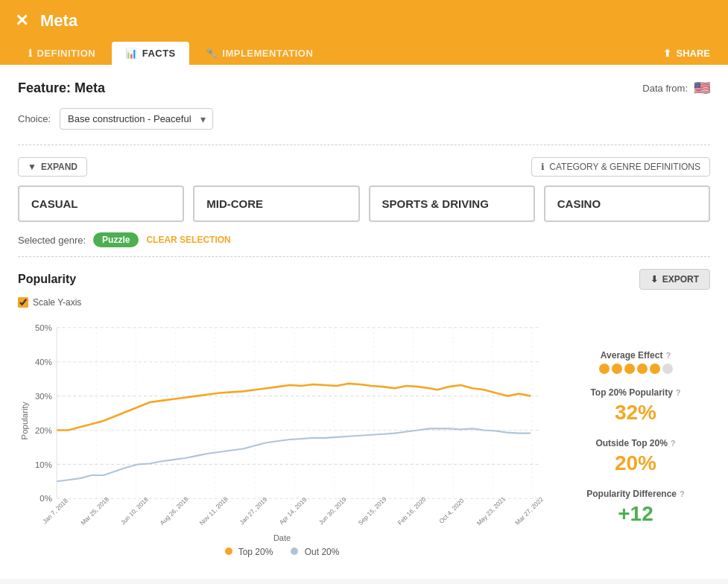  What do you see at coordinates (47, 279) in the screenshot?
I see `popularity-title: Popularity` at bounding box center [47, 279].